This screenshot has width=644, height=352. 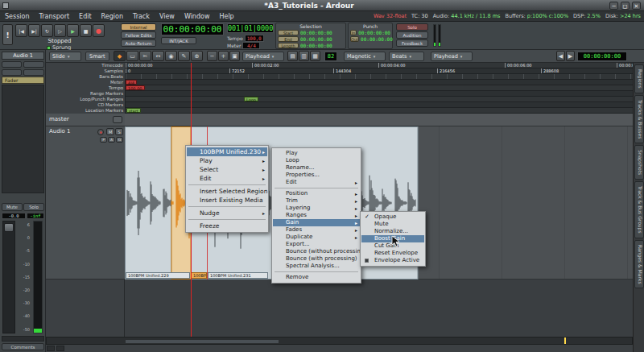 I want to click on selection-end-clock: 00:00:00:00, so click(x=316, y=39).